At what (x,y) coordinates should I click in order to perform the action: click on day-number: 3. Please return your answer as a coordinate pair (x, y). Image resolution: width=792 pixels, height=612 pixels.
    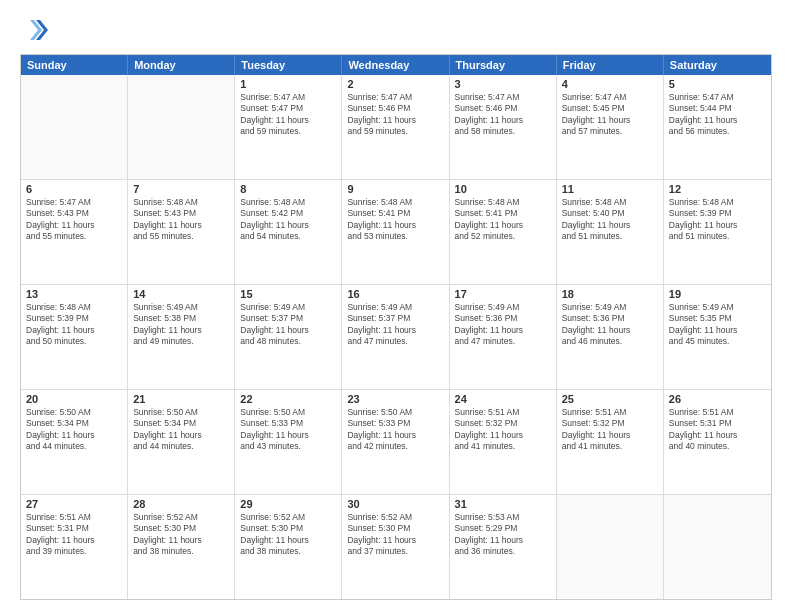
    Looking at the image, I should click on (503, 84).